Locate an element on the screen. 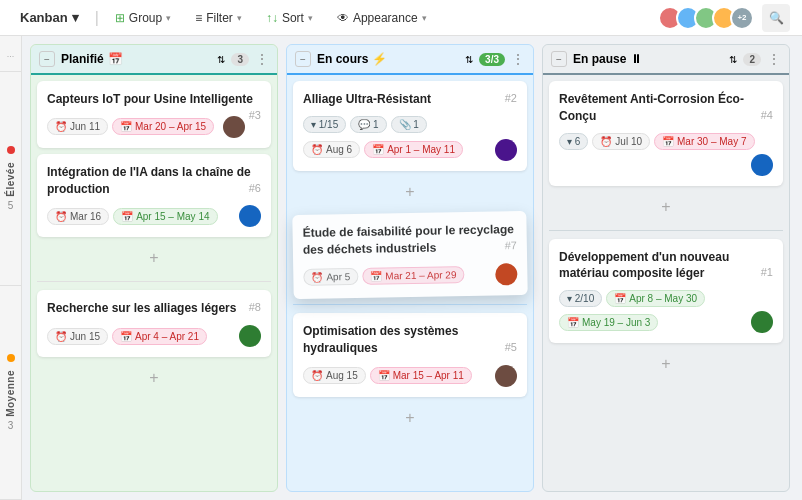 This screenshot has height=500, width=802. column-pause-header: − En pause ⏸ ⇅ 2 ⋮ is located at coordinates (666, 60).